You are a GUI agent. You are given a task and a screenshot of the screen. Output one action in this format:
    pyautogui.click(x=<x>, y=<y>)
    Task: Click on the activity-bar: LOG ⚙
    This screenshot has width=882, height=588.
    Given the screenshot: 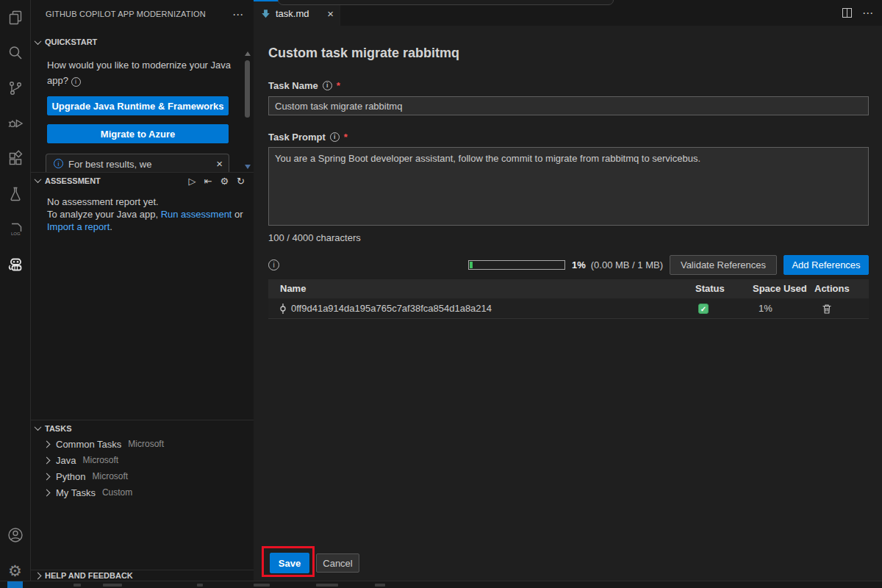 What is the action you would take?
    pyautogui.click(x=15, y=294)
    